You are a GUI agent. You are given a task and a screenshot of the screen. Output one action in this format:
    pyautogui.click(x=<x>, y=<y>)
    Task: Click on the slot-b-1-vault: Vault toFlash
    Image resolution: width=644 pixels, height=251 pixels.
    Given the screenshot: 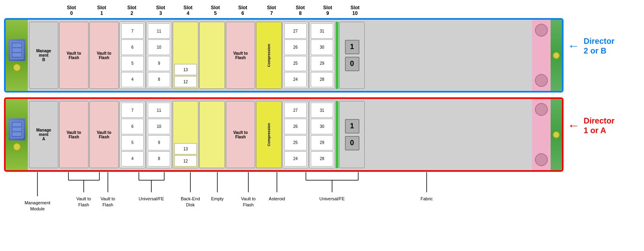 What is the action you would take?
    pyautogui.click(x=74, y=56)
    